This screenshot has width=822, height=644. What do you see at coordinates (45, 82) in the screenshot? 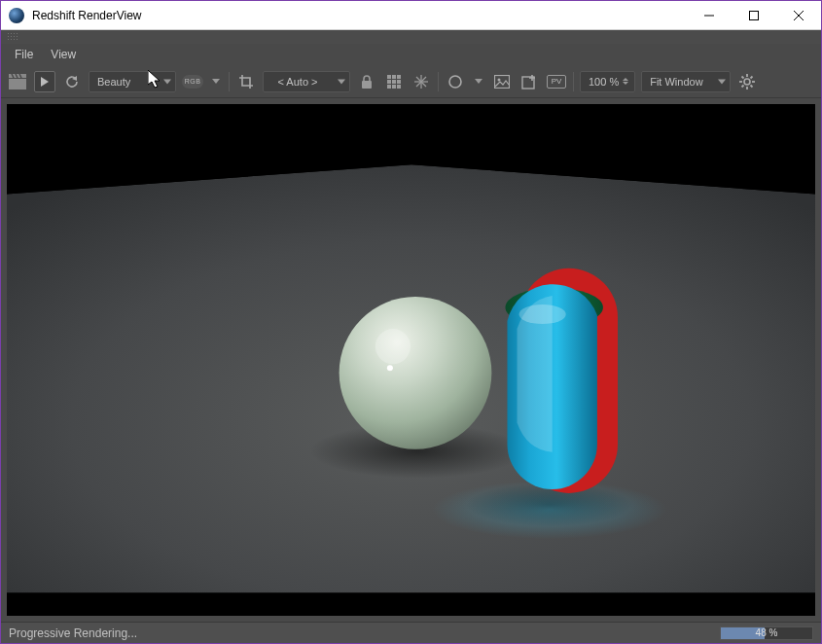
I see `play-button` at bounding box center [45, 82].